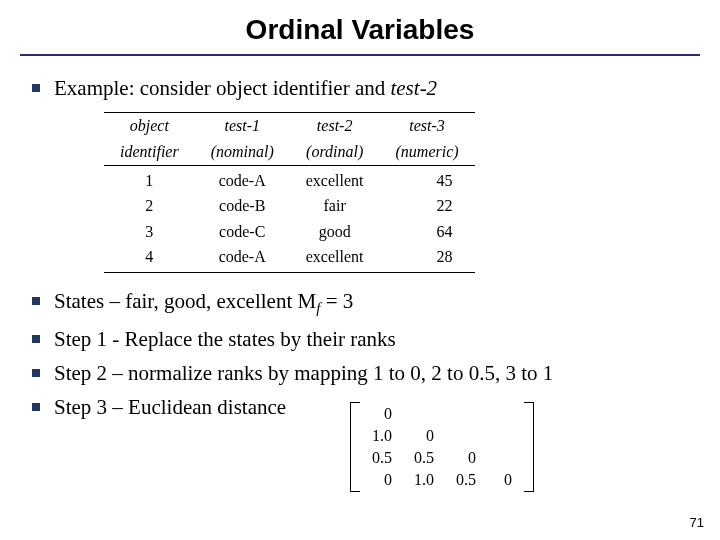 This screenshot has width=720, height=540. Describe the element at coordinates (242, 152) in the screenshot. I see `col-sub-test1: (nominal)` at that location.